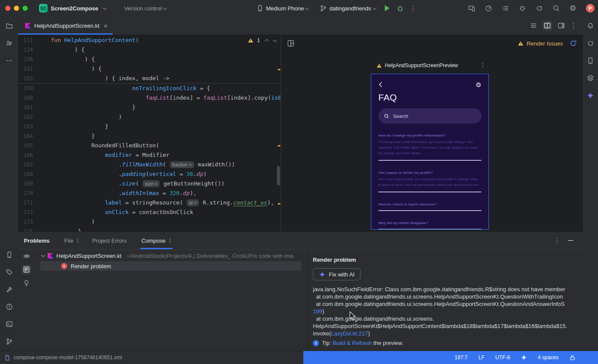 This screenshot has width=598, height=364. What do you see at coordinates (10, 289) in the screenshot?
I see `build-icon` at bounding box center [10, 289].